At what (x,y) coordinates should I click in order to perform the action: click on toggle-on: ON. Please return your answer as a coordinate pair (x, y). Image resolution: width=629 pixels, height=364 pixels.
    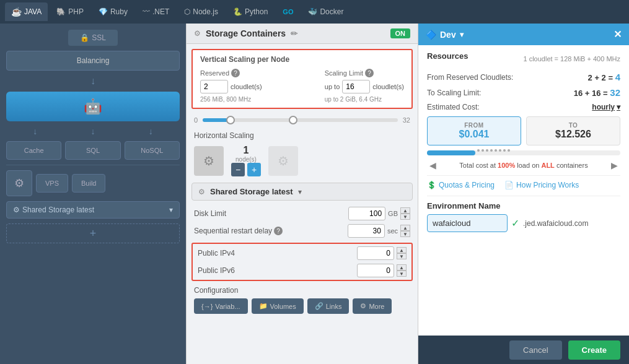
    Looking at the image, I should click on (400, 33).